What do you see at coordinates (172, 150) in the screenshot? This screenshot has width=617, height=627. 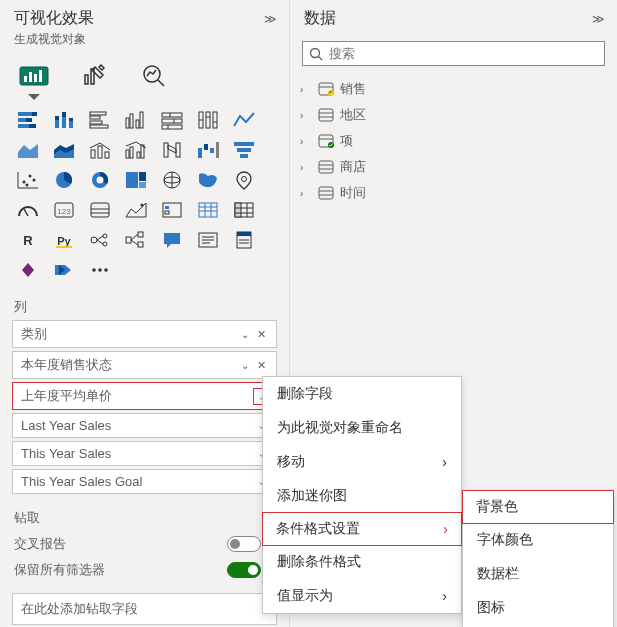 I see `viz-ribbon` at bounding box center [172, 150].